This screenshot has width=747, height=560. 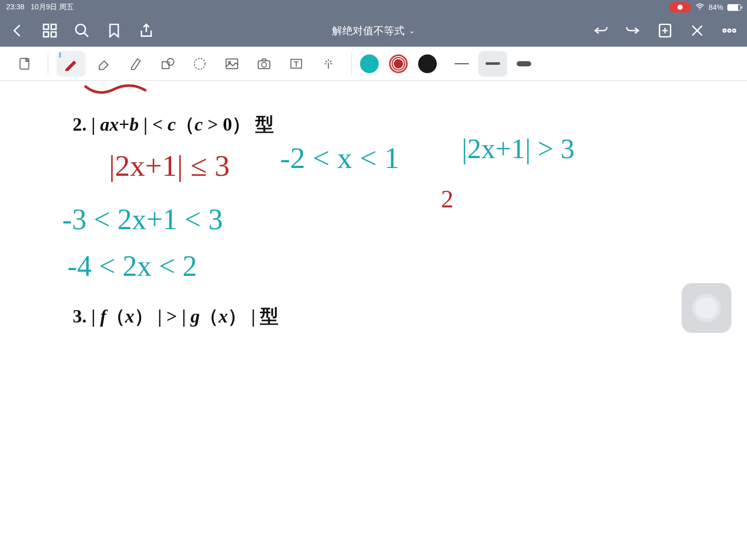 What do you see at coordinates (680, 7) in the screenshot?
I see `recording-indicator` at bounding box center [680, 7].